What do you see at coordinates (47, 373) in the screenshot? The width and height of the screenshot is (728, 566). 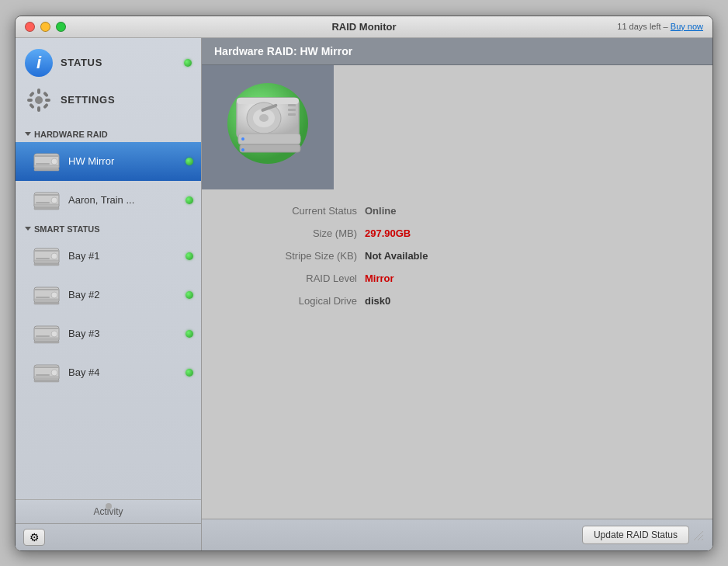 I see `bay4-drive-icon` at bounding box center [47, 373].